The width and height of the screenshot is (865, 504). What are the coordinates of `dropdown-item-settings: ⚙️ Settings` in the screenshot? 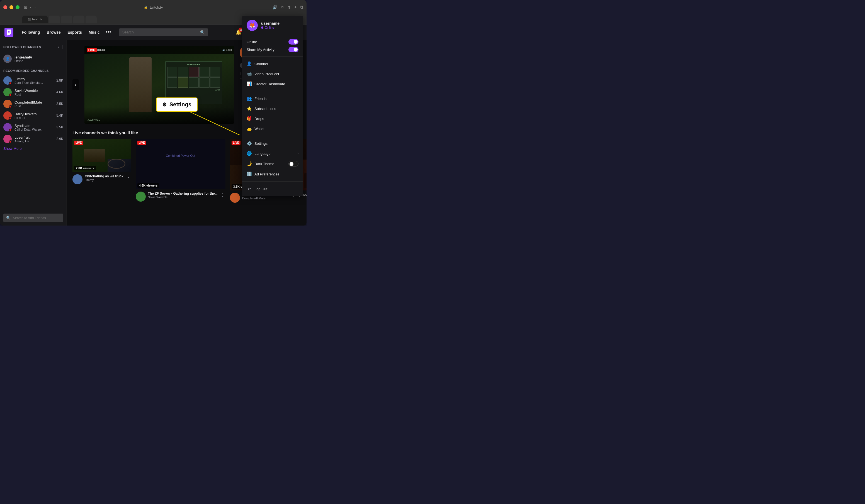 It's located at (273, 143).